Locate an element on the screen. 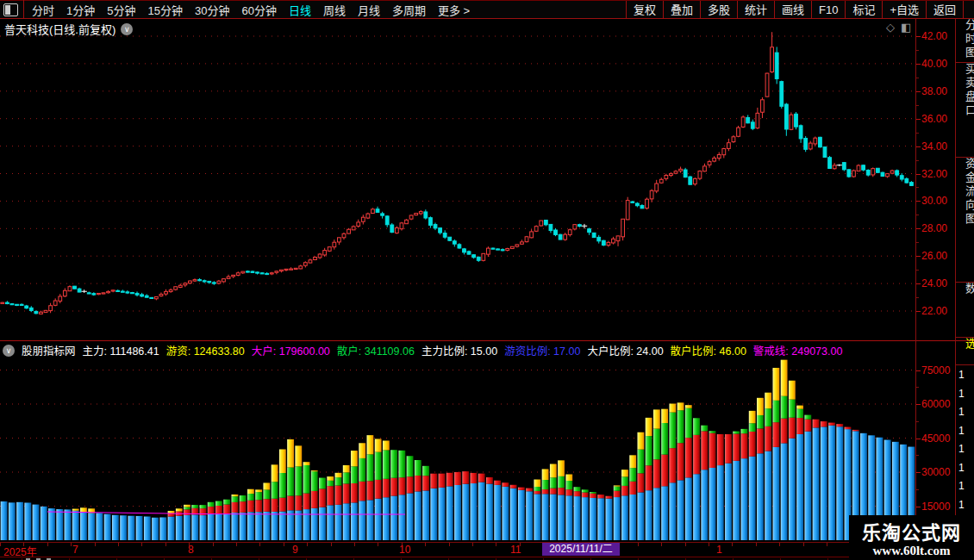 The width and height of the screenshot is (974, 560). toolbar-button-F10: F10 is located at coordinates (827, 10).